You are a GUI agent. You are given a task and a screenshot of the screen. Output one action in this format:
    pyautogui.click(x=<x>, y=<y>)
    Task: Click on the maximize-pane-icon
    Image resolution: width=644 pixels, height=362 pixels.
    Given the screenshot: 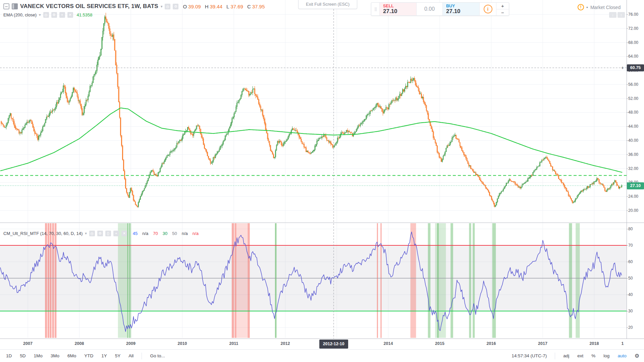 What is the action you would take?
    pyautogui.click(x=15, y=6)
    